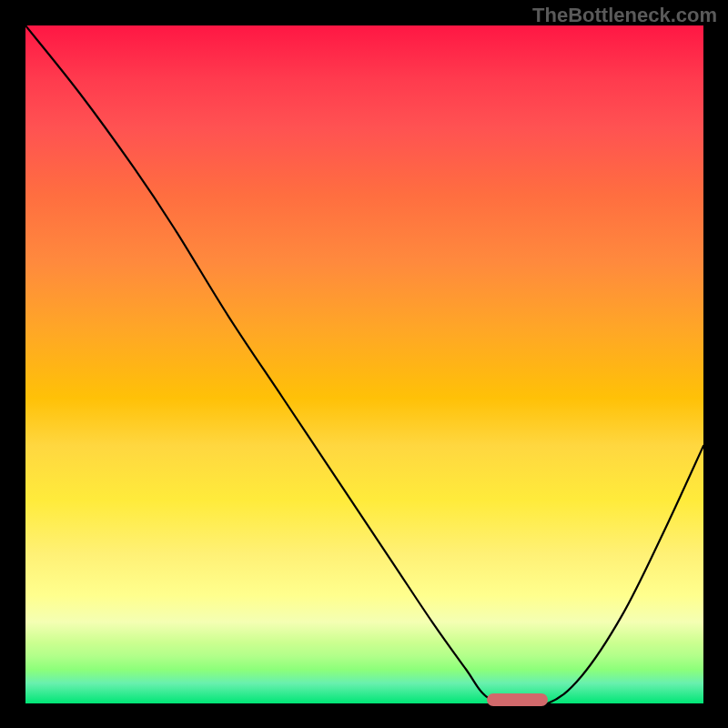  Describe the element at coordinates (517, 700) in the screenshot. I see `optimal-range-marker` at that location.